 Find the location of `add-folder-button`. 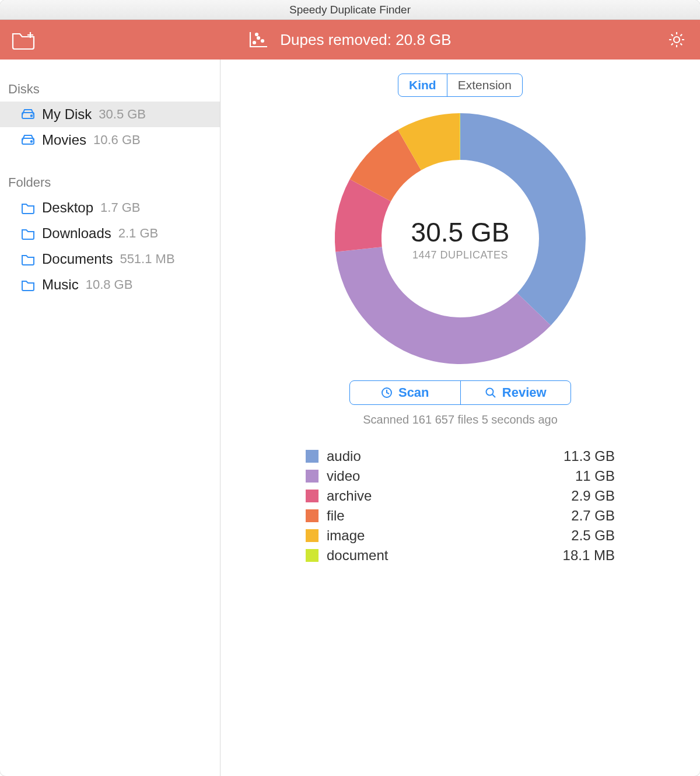

add-folder-button is located at coordinates (23, 40).